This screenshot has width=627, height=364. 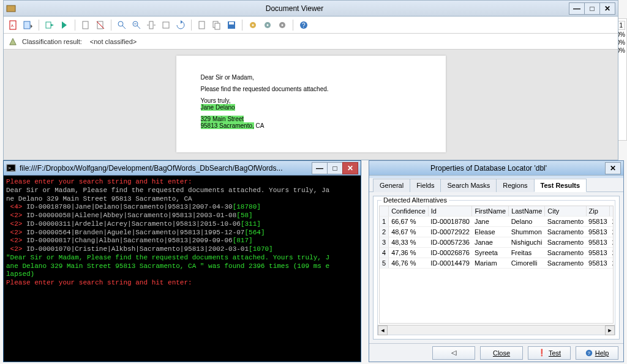 What do you see at coordinates (409, 212) in the screenshot?
I see `col-confidence: Confidence` at bounding box center [409, 212].